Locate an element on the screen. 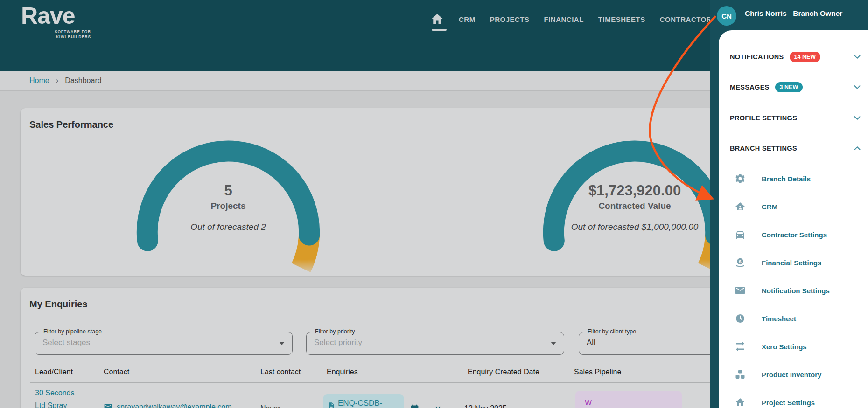 Image resolution: width=868 pixels, height=408 pixels. client-type-filter: Filter by client type All is located at coordinates (646, 343).